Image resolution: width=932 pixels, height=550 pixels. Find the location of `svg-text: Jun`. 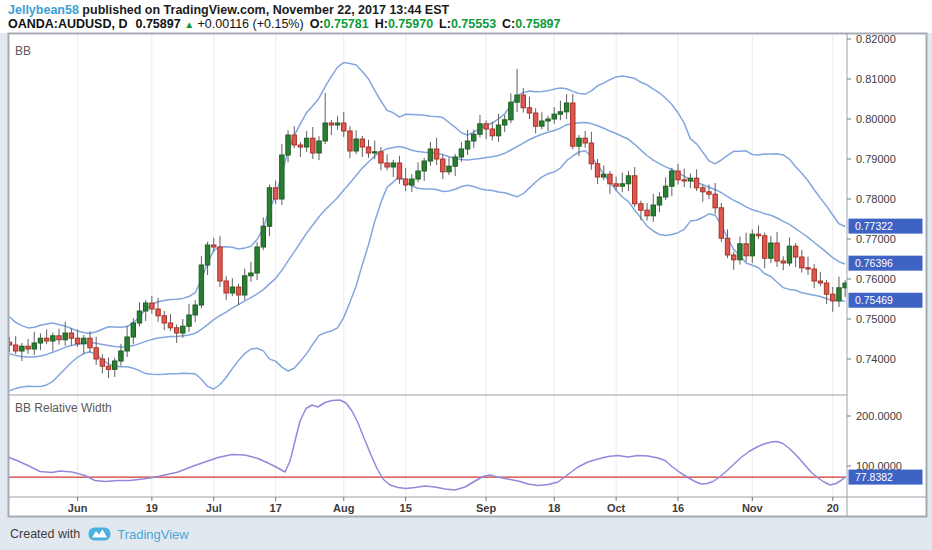

svg-text: Jun is located at coordinates (78, 508).